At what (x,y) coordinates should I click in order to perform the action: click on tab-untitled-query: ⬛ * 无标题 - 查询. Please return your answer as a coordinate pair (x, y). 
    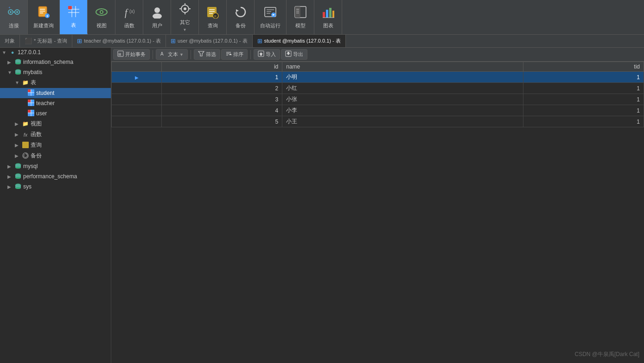
    Looking at the image, I should click on (46, 41).